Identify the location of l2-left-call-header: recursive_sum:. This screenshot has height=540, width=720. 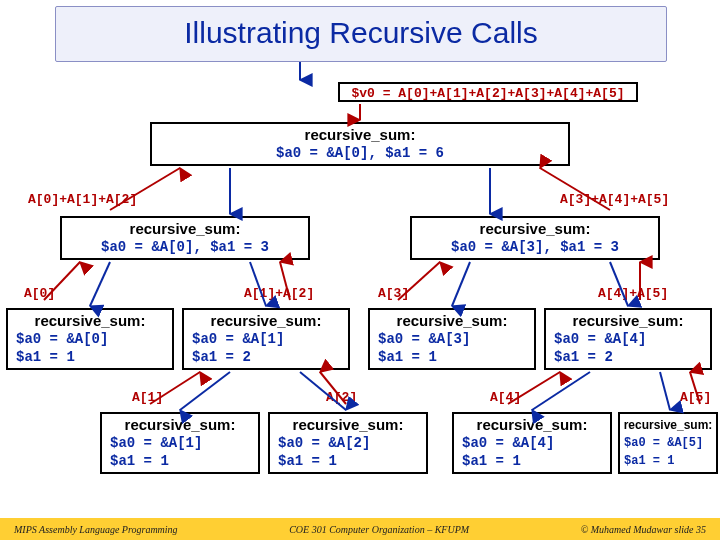
(185, 228).